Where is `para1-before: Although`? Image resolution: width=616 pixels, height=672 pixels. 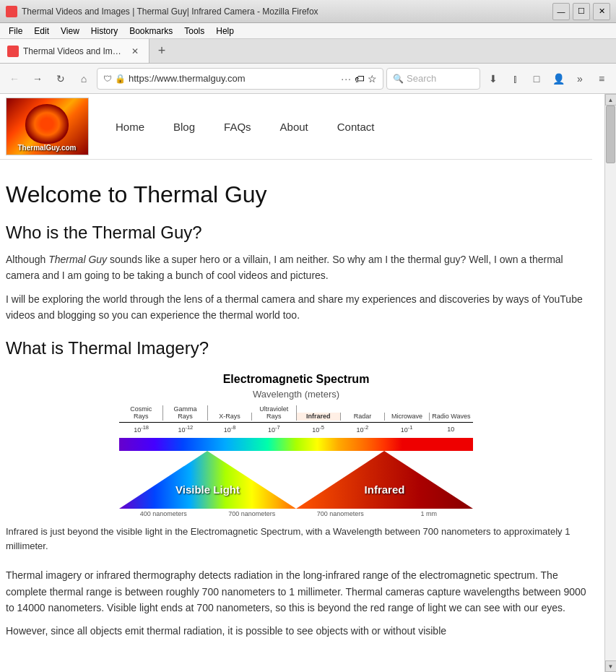 para1-before: Although is located at coordinates (27, 259).